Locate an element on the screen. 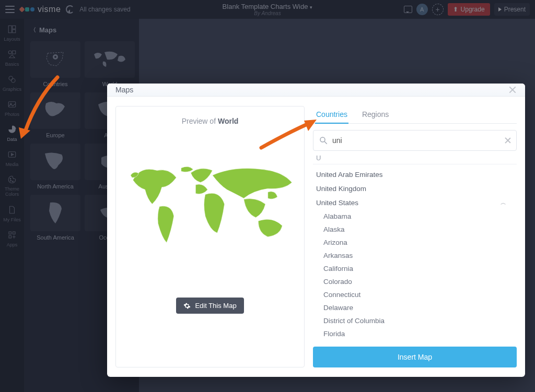  country-search-input is located at coordinates (415, 140).